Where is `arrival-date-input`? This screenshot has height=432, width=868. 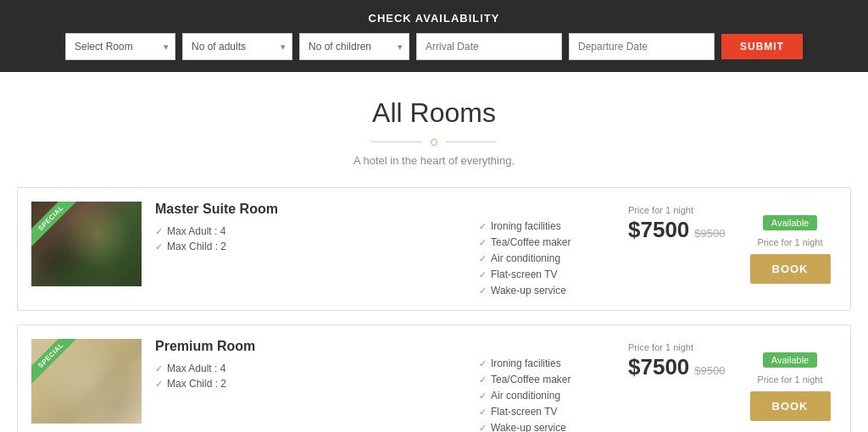
arrival-date-input is located at coordinates (489, 47).